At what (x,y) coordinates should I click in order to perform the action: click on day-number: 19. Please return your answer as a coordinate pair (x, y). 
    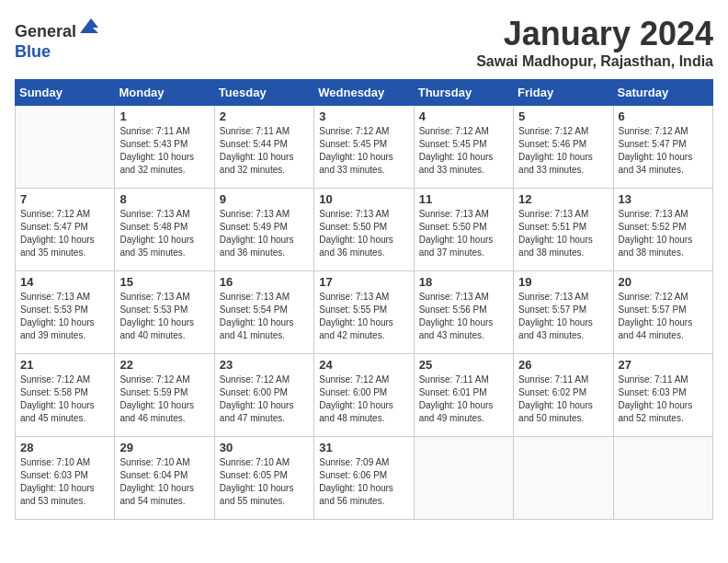
    Looking at the image, I should click on (563, 282).